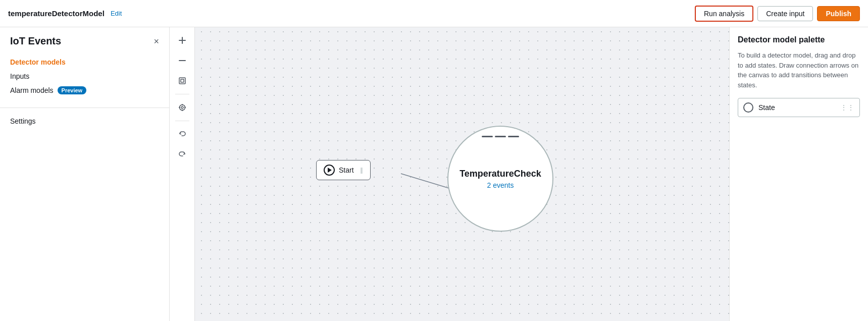 The width and height of the screenshot is (868, 321). What do you see at coordinates (85, 108) in the screenshot?
I see `sidebar-divider` at bounding box center [85, 108].